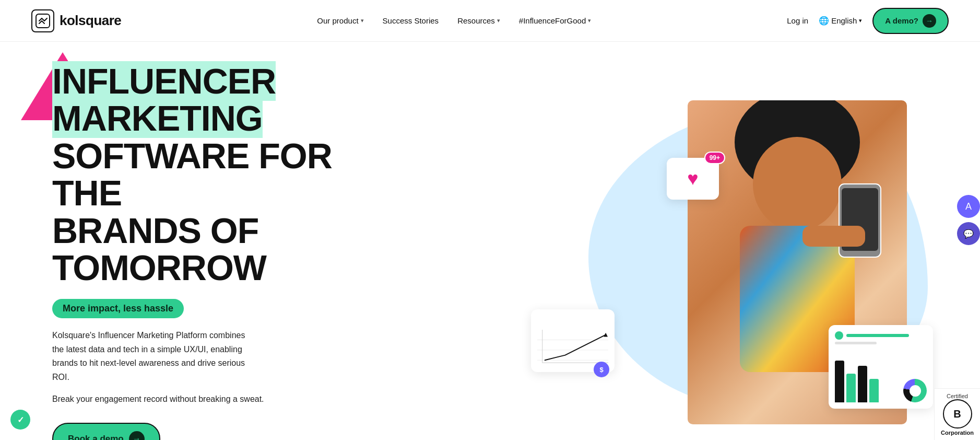 Image resolution: width=980 pixels, height=440 pixels. Describe the element at coordinates (957, 414) in the screenshot. I see `bcorp-badge: Certified B Corporation` at that location.